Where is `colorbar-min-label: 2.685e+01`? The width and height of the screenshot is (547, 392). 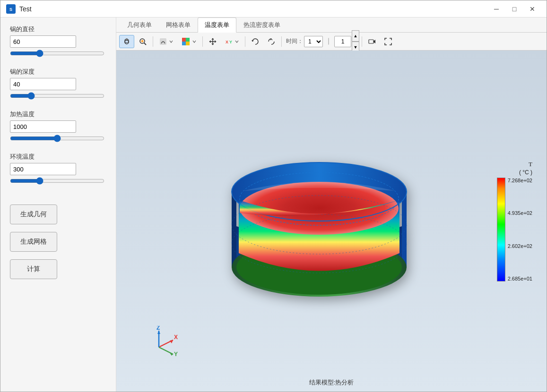
colorbar-min-label: 2.685e+01 is located at coordinates (520, 279).